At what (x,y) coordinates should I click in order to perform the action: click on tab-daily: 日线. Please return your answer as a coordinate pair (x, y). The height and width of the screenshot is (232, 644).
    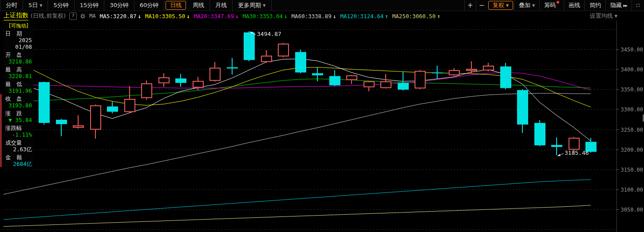
    Looking at the image, I should click on (176, 5).